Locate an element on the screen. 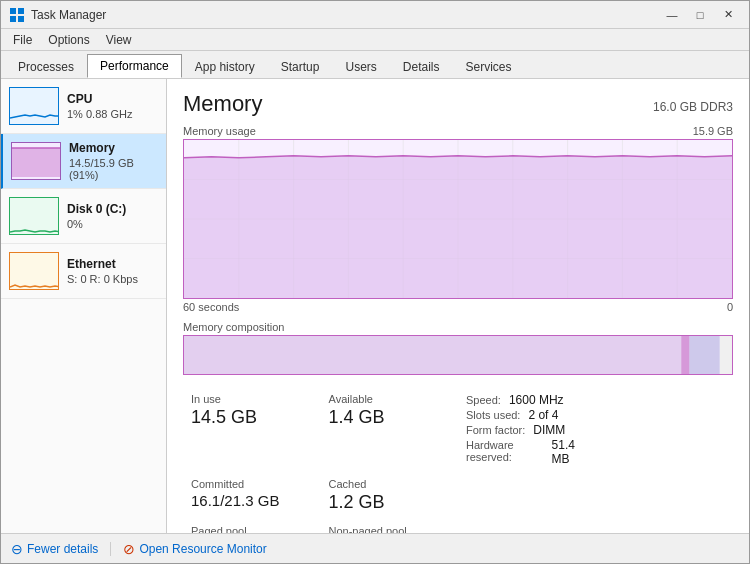 Image resolution: width=750 pixels, height=564 pixels. tab-performance: Performance is located at coordinates (134, 66).